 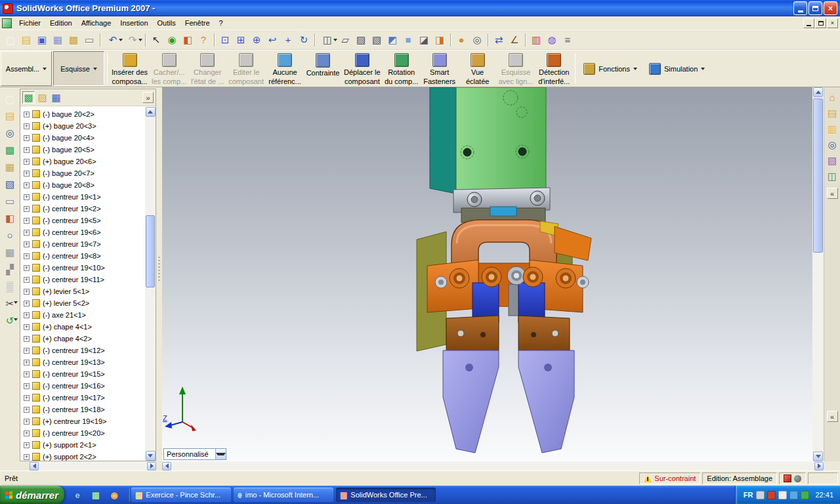 What do you see at coordinates (83, 386) in the screenshot?
I see `tree-item: + (-) centreur 19<16>` at bounding box center [83, 386].